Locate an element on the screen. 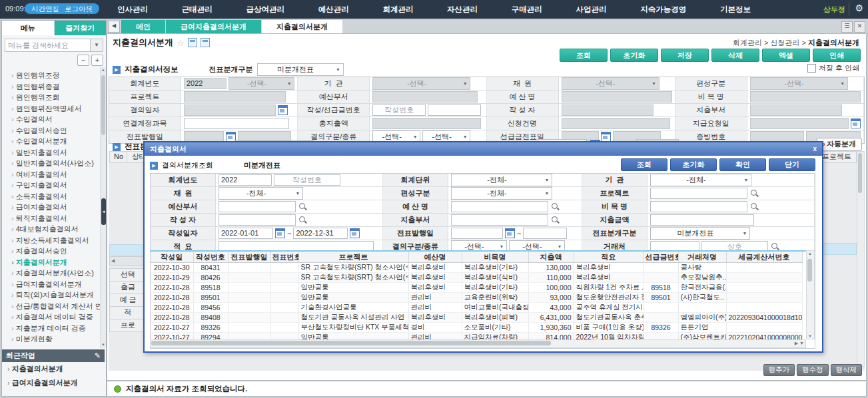  edit-row-button: 행수정 is located at coordinates (813, 370).